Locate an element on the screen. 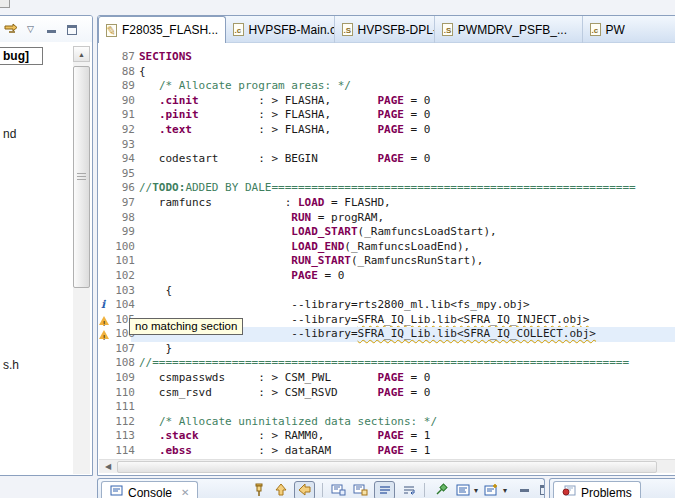 The width and height of the screenshot is (675, 498). info-marker-icon: i is located at coordinates (104, 306).